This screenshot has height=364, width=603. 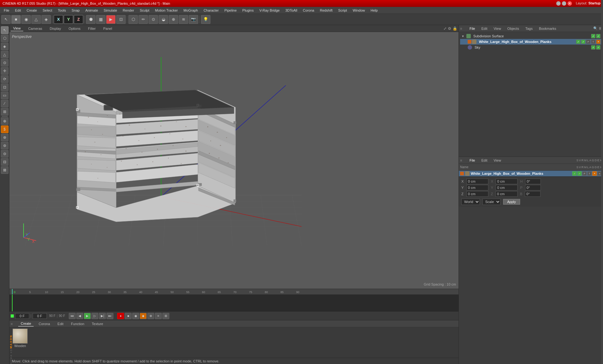 What do you see at coordinates (529, 29) in the screenshot?
I see `obj-tab-tags: Tags` at bounding box center [529, 29].